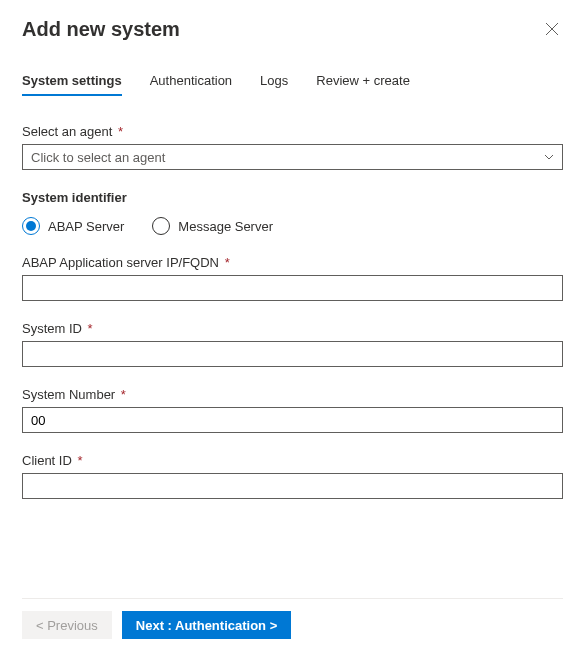 Image resolution: width=585 pixels, height=657 pixels. Describe the element at coordinates (292, 618) in the screenshot. I see `footer: < Previous Next : Authentication >` at that location.